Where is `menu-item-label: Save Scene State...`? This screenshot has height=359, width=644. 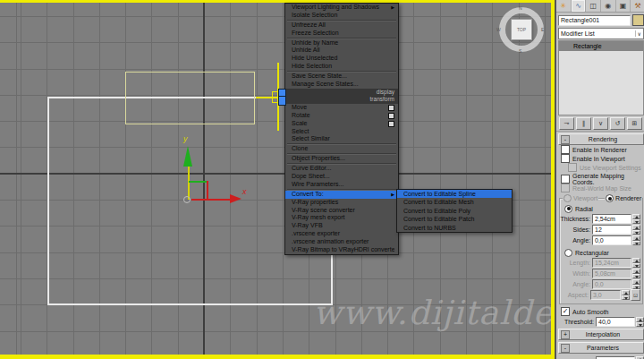
menu-item-label: Save Scene State... is located at coordinates (343, 77).